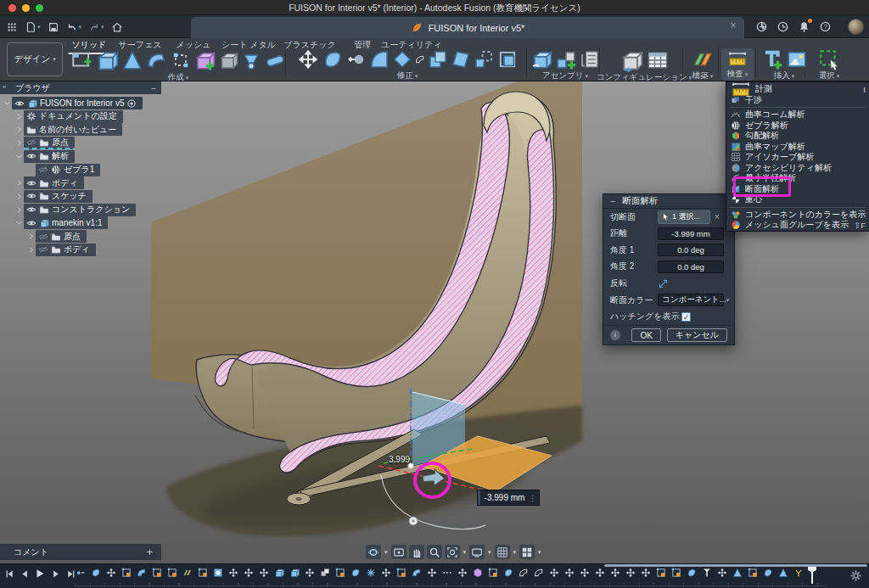 The image size is (869, 588). I want to click on insert-text-icon, so click(772, 59).